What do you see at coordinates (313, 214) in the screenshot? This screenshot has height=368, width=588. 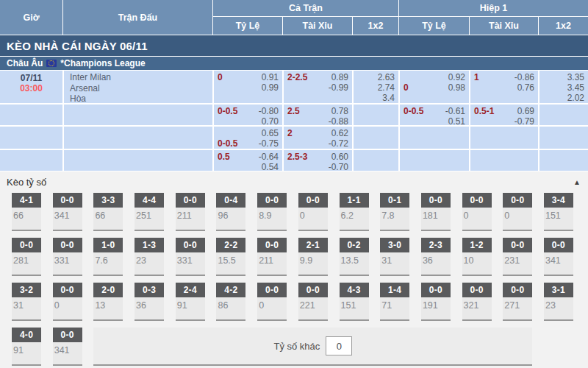 I see `score-odds: 0` at bounding box center [313, 214].